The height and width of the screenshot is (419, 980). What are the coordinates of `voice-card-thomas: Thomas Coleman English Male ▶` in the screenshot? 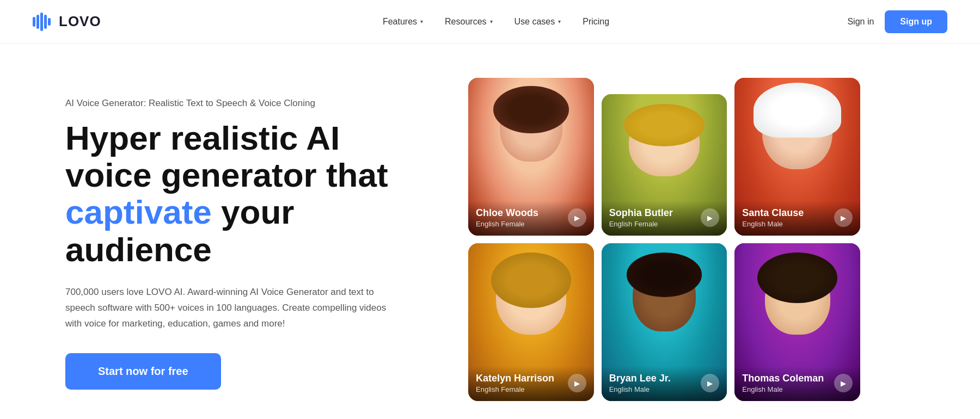 It's located at (797, 322).